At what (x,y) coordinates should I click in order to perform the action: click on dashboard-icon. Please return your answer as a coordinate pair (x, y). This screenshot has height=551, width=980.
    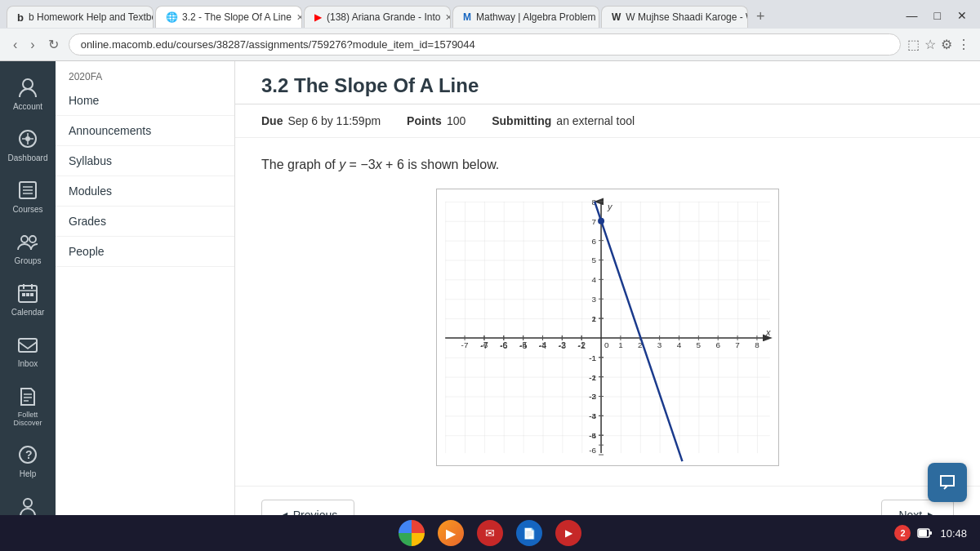
    Looking at the image, I should click on (28, 139).